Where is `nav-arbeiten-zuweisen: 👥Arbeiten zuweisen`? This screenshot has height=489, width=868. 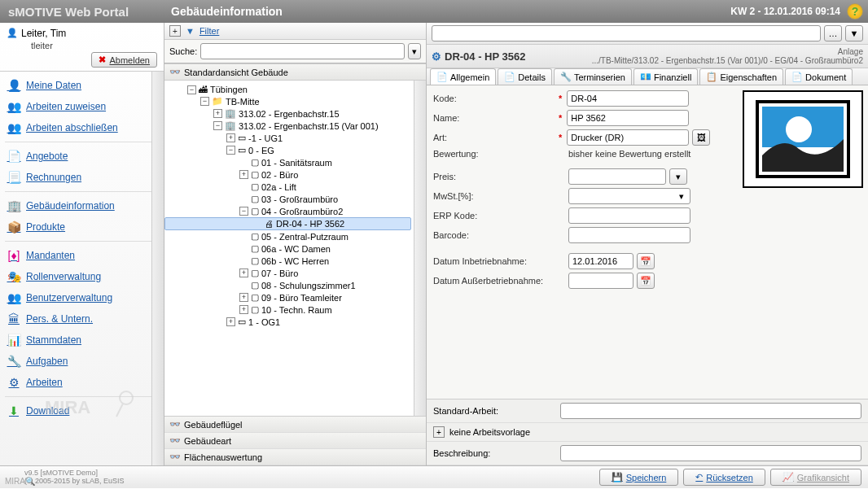
nav-arbeiten-zuweisen: 👥Arbeiten zuweisen is located at coordinates (81, 107).